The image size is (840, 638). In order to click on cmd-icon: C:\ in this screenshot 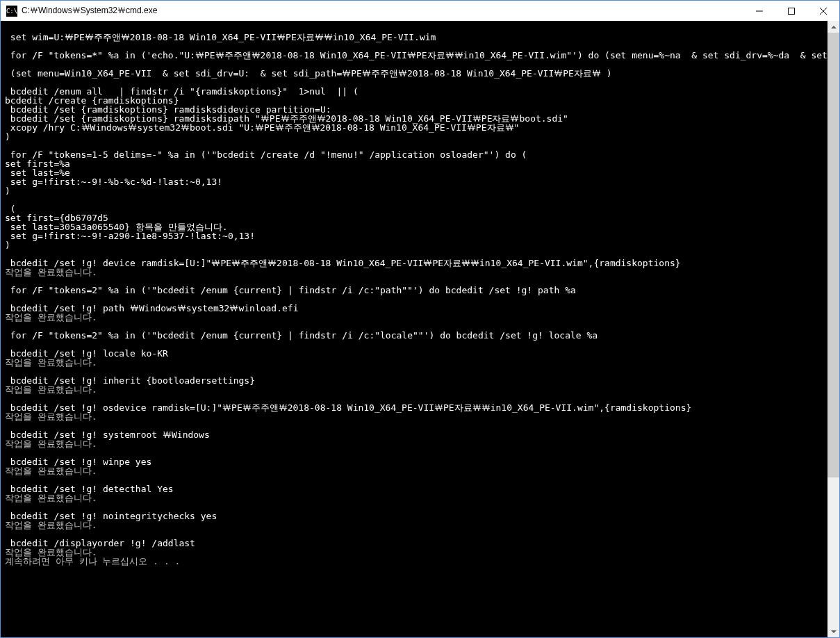, I will do `click(12, 11)`.